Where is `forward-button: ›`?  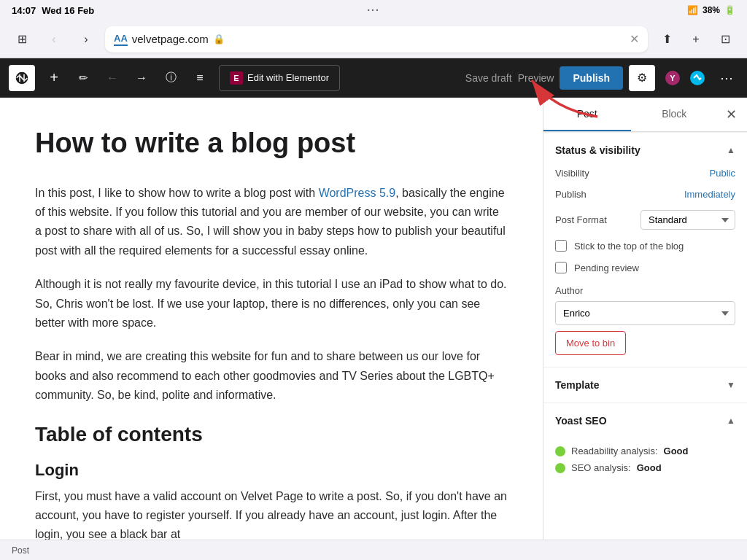 forward-button: › is located at coordinates (86, 39).